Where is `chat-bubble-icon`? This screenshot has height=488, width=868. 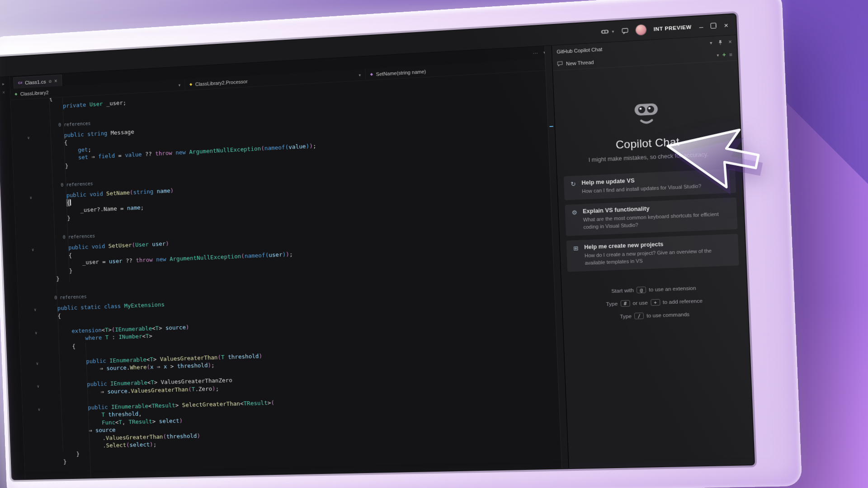 chat-bubble-icon is located at coordinates (560, 64).